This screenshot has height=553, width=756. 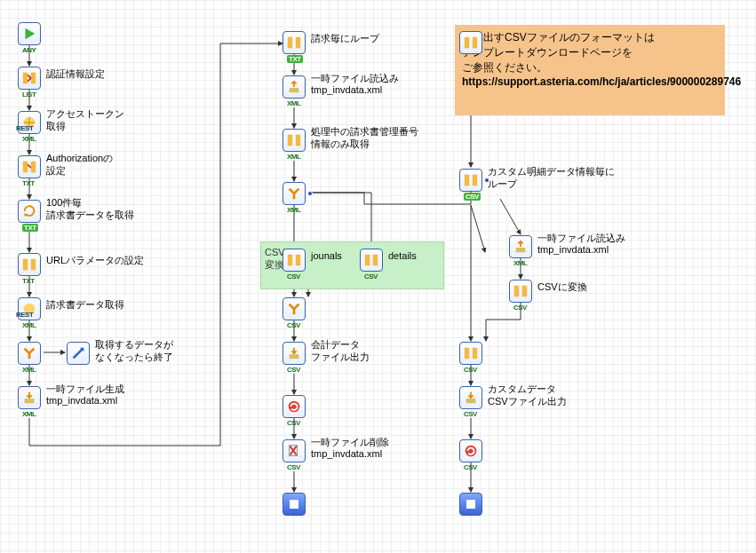 What do you see at coordinates (528, 401) in the screenshot?
I see `node-label-2: CSVファイル出力` at bounding box center [528, 401].